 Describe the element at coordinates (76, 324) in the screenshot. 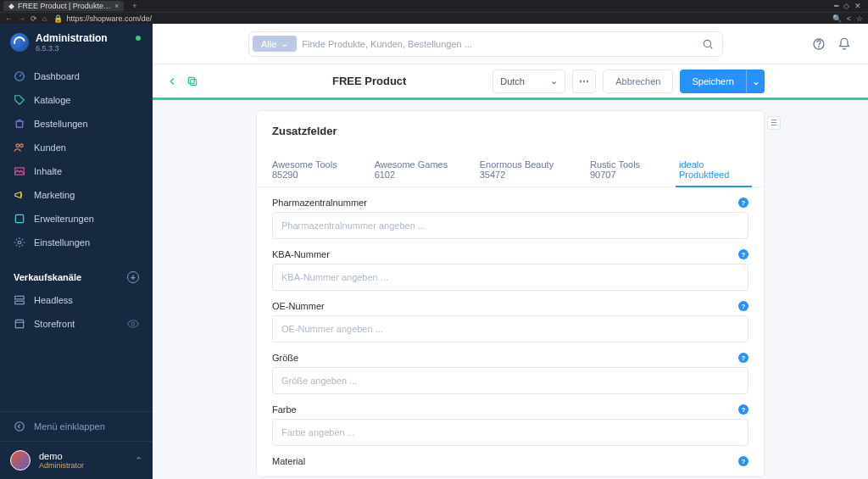

I see `sales-channel-storefront: Storefront` at that location.